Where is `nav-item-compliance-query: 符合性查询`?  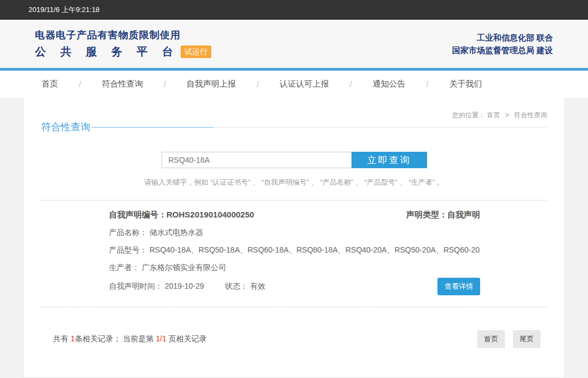
nav-item-compliance-query: 符合性查询 is located at coordinates (123, 84).